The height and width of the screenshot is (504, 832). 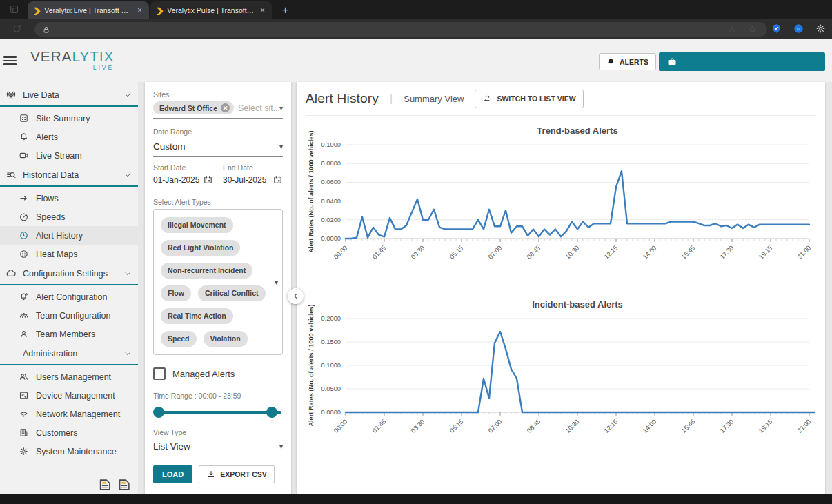 I want to click on export-csv-button: EXPORT CSV, so click(x=237, y=474).